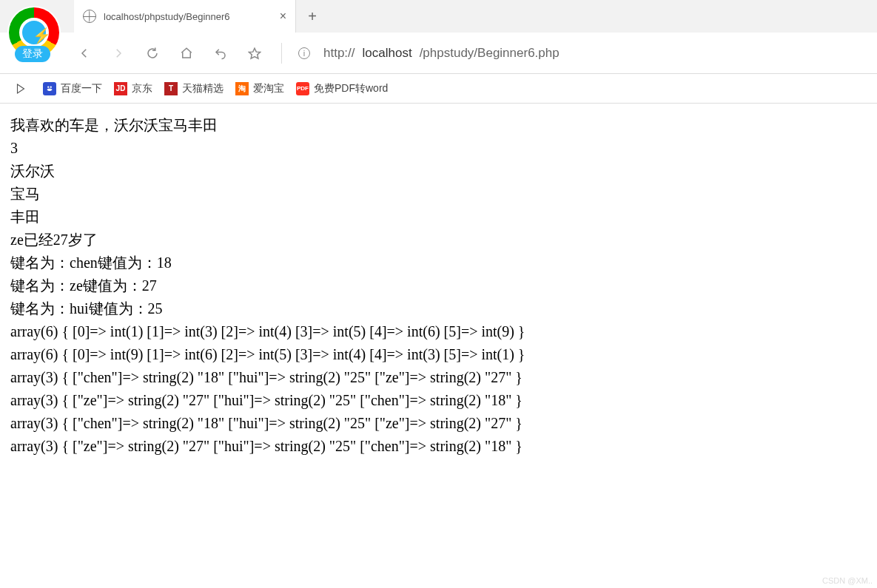 Image resolution: width=877 pixels, height=588 pixels. What do you see at coordinates (21, 89) in the screenshot?
I see `extensions-icon` at bounding box center [21, 89].